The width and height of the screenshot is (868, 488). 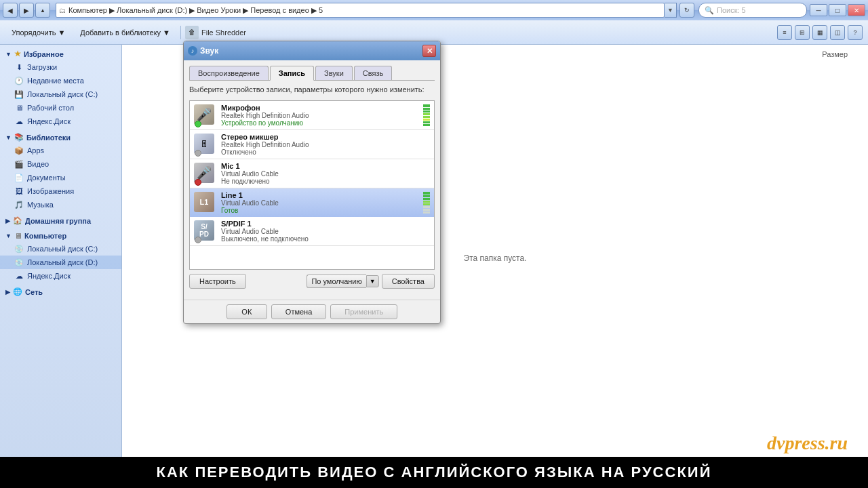 I want to click on close-button: ✕, so click(x=856, y=10).